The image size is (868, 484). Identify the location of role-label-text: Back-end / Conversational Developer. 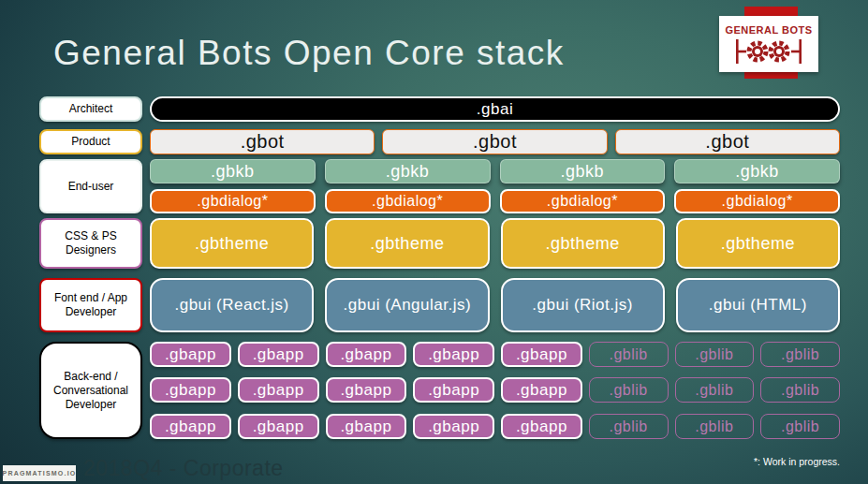
(91, 391).